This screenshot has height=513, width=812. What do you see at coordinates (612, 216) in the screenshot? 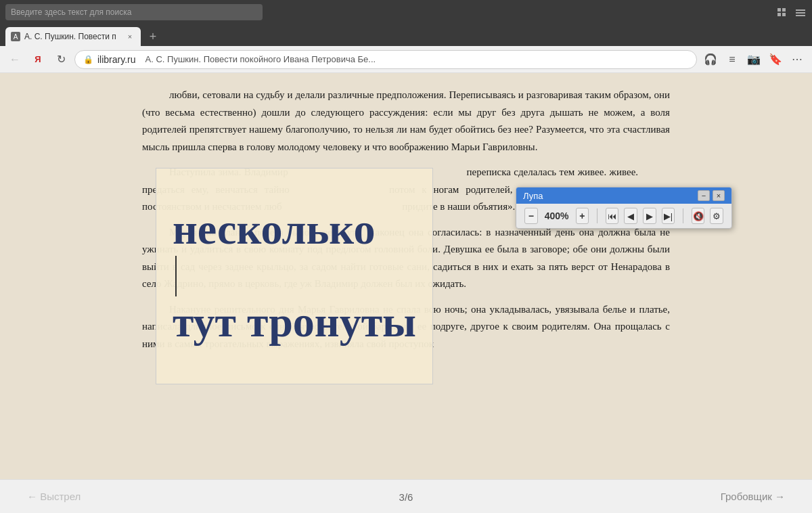
I see `skip-back-button: ⏮` at bounding box center [612, 216].